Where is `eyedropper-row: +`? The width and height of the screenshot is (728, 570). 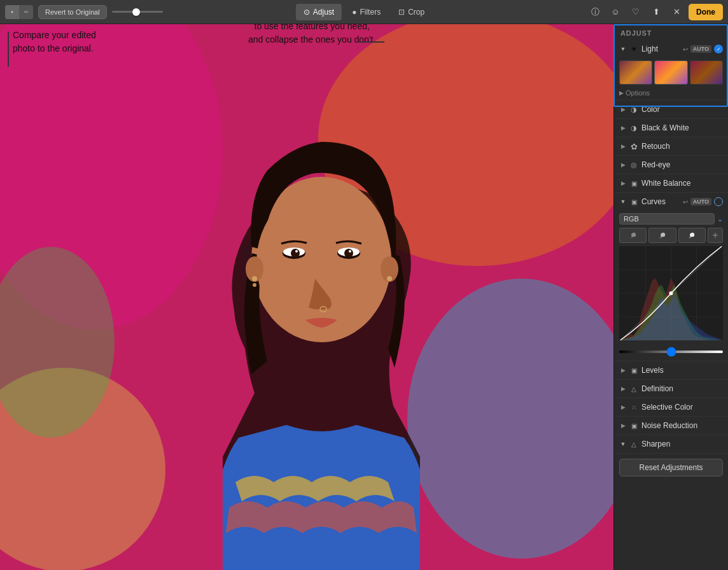 eyedropper-row: + is located at coordinates (671, 235).